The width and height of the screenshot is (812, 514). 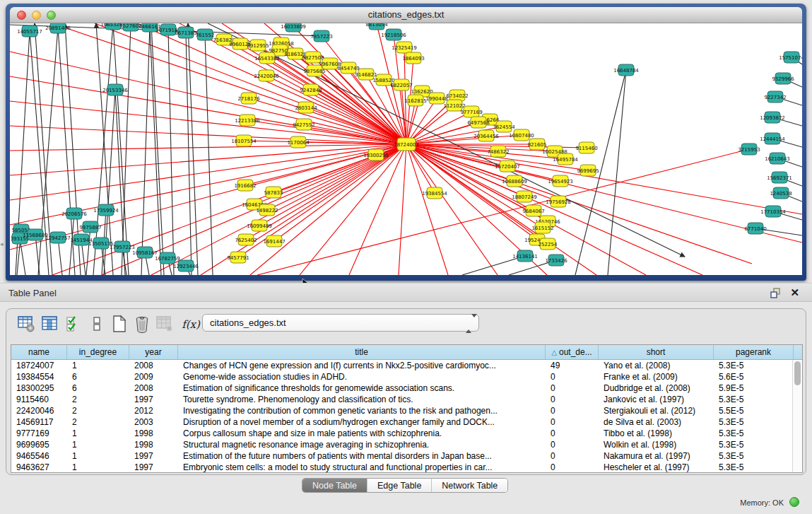 I want to click on graph-node-label: 8912955, so click(x=257, y=46).